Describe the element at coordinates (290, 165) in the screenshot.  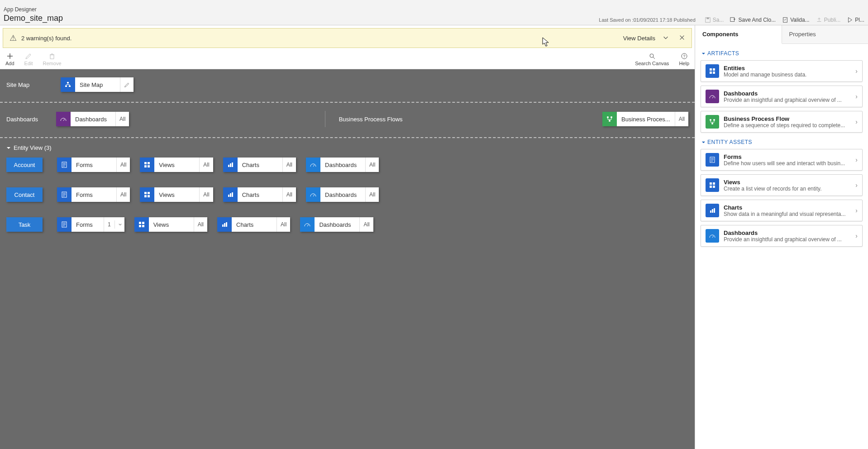
I see `account-charts-count: All` at that location.